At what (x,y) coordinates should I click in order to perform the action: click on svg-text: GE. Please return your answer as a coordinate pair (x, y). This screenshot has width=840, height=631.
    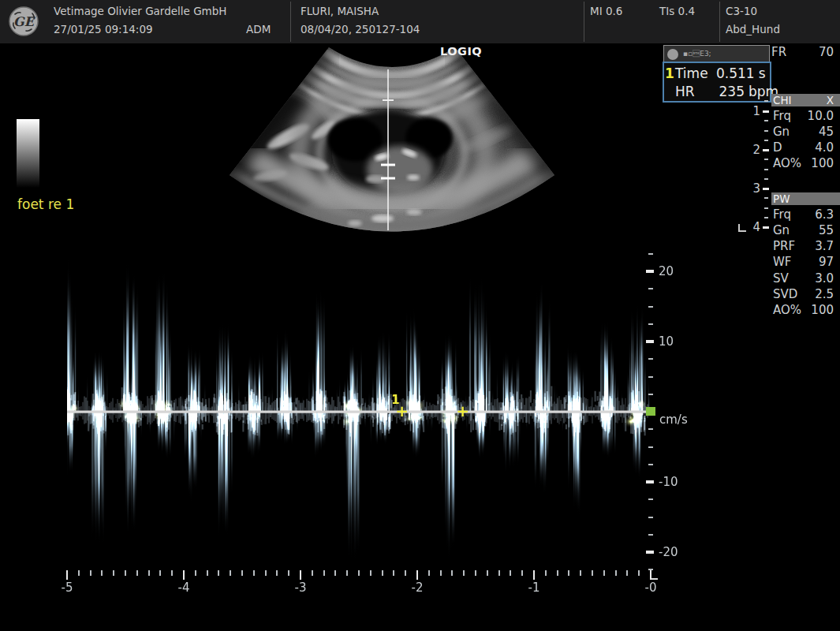
    Looking at the image, I should click on (25, 22).